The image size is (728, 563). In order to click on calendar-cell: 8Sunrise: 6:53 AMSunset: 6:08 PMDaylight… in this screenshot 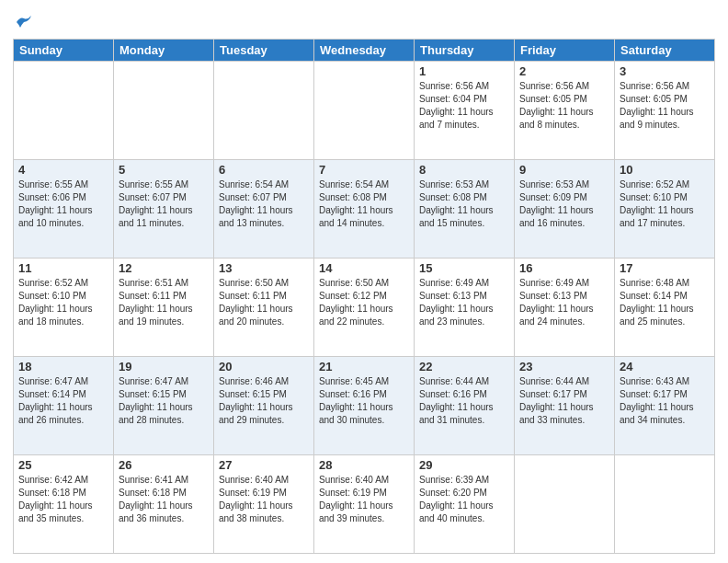, I will do `click(465, 210)`.